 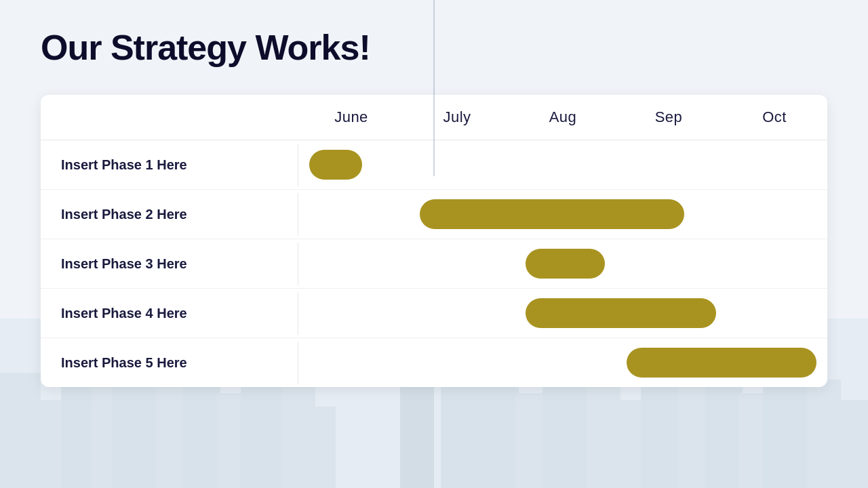 What do you see at coordinates (336, 165) in the screenshot?
I see `phase-1-bar` at bounding box center [336, 165].